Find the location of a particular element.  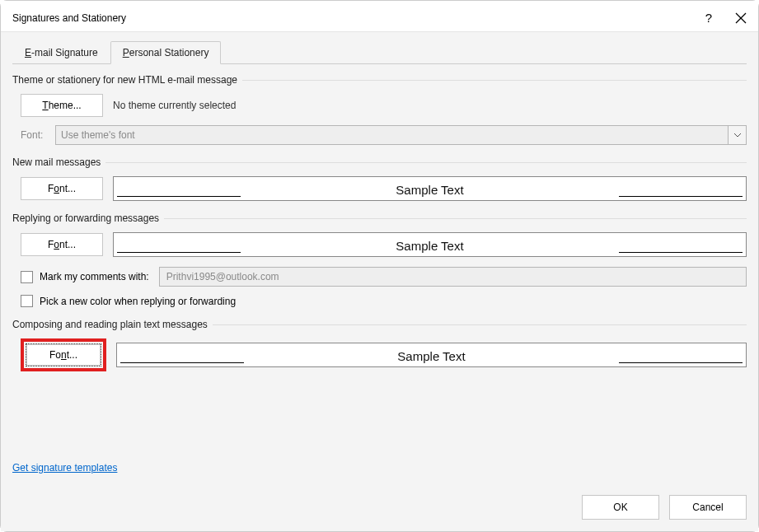

get-templates-link: Get signature templates is located at coordinates (379, 468).